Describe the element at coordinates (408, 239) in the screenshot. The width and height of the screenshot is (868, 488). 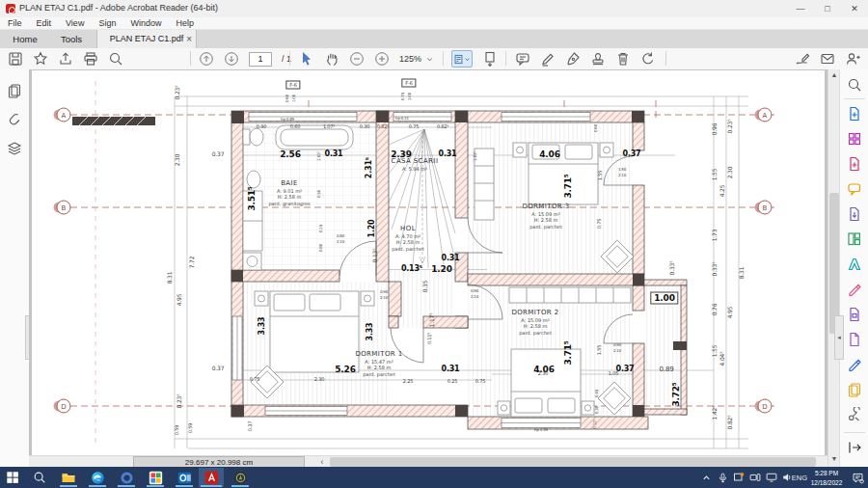
I see `room-label: HOLA: 4.70 m²H: 2.58 mpard. parchet` at that location.